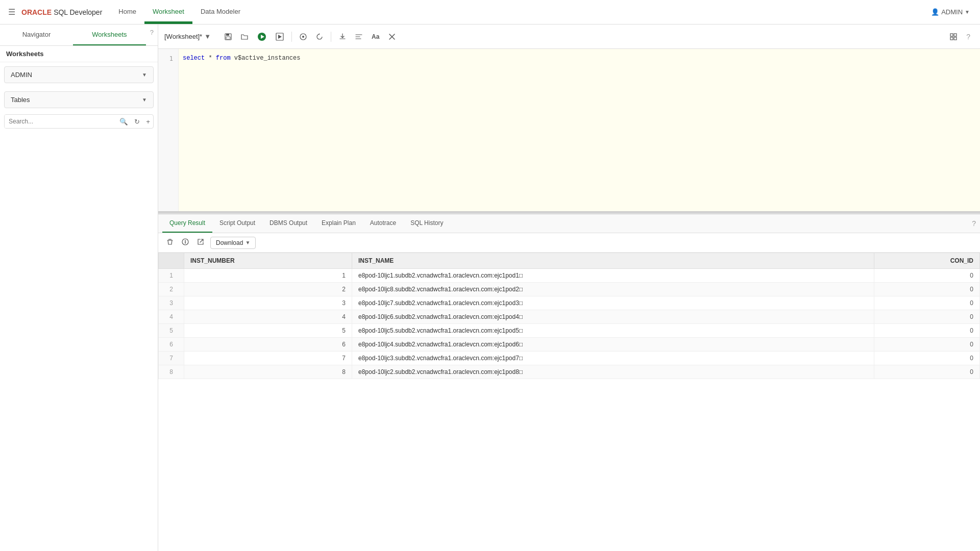 Image resolution: width=980 pixels, height=551 pixels. Describe the element at coordinates (427, 223) in the screenshot. I see `result-tab-history: SQL History` at that location.